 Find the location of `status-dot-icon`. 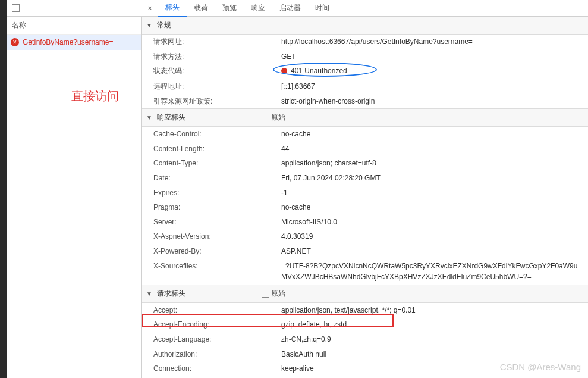

status-dot-icon is located at coordinates (284, 71).